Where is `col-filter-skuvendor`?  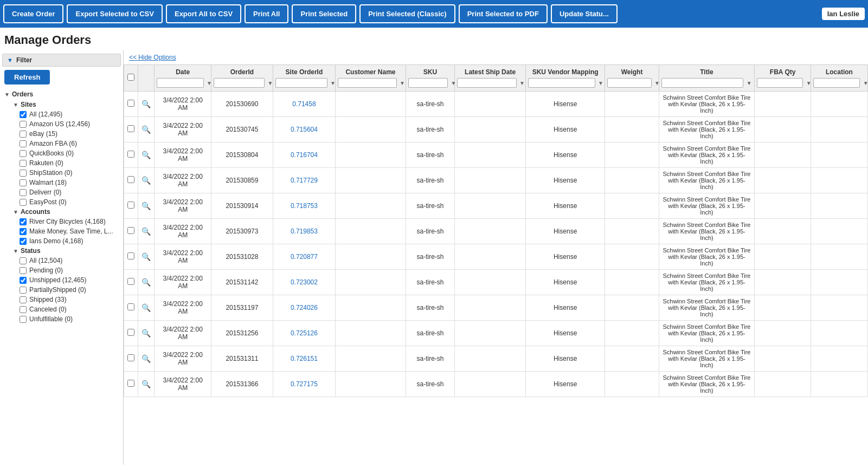
col-filter-skuvendor is located at coordinates (562, 83).